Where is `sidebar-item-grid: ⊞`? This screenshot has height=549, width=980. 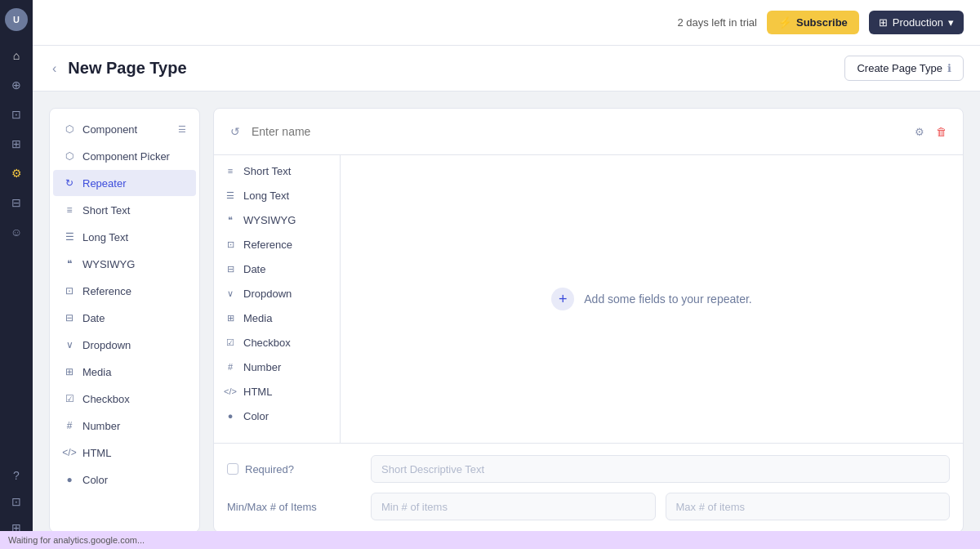 sidebar-item-grid: ⊞ is located at coordinates (16, 144).